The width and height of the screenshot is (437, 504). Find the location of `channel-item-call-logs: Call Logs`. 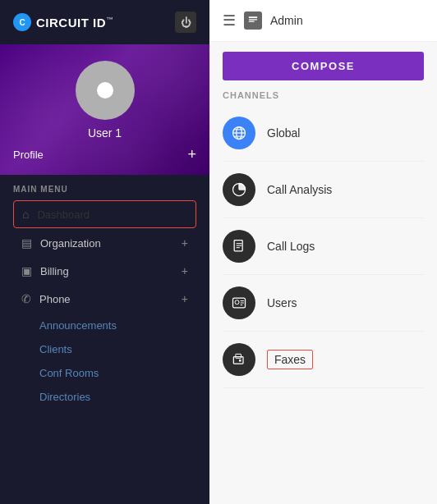

channel-item-call-logs: Call Logs is located at coordinates (324, 246).